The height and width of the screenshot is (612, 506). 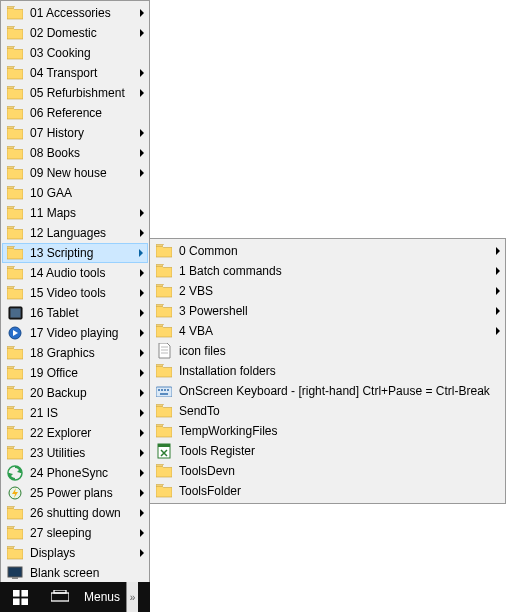 I want to click on menu-item-label: 04 Transport, so click(x=82, y=73).